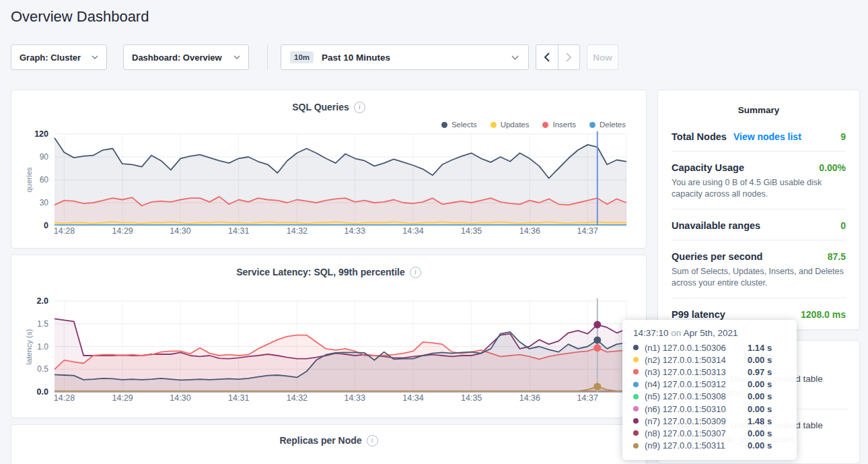 The width and height of the screenshot is (868, 464). Describe the element at coordinates (405, 57) in the screenshot. I see `time-range-picker: 10m Past 10 Minutes` at that location.